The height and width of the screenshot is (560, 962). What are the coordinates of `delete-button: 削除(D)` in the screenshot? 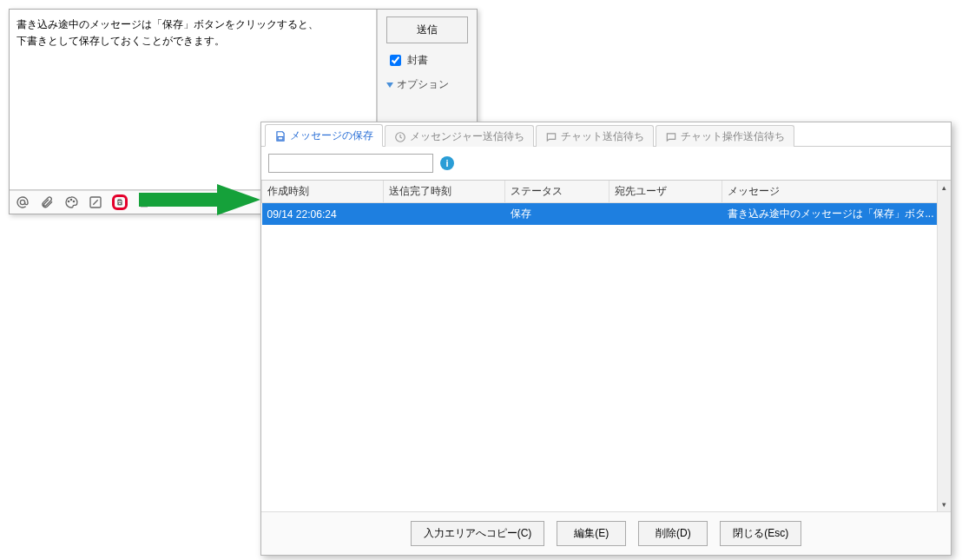 It's located at (673, 533).